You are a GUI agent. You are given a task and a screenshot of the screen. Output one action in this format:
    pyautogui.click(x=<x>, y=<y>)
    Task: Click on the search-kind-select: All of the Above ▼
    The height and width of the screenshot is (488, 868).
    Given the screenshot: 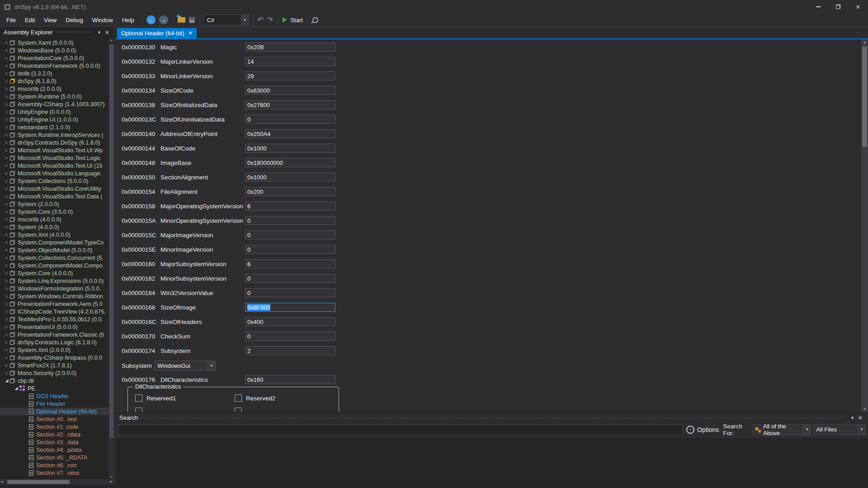 What is the action you would take?
    pyautogui.click(x=782, y=430)
    